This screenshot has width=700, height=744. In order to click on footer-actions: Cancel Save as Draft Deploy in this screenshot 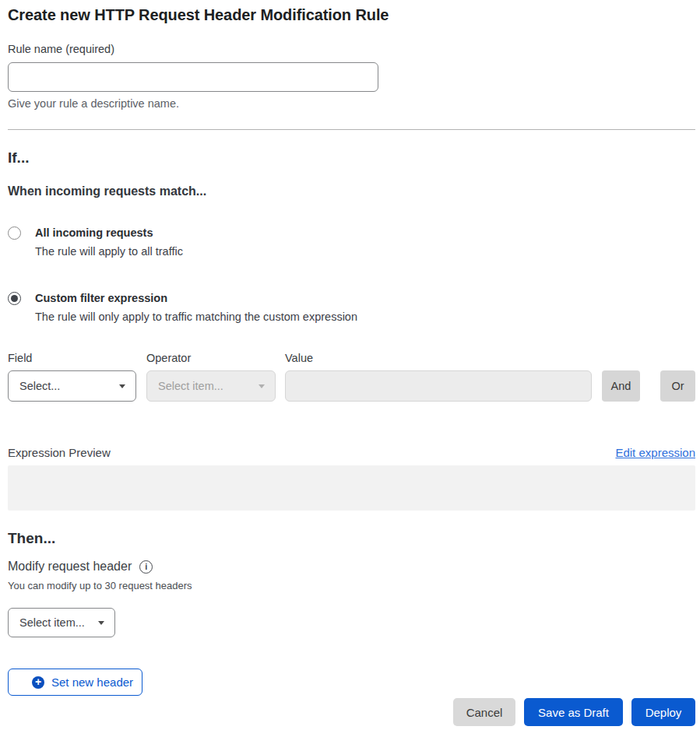, I will do `click(352, 712)`.